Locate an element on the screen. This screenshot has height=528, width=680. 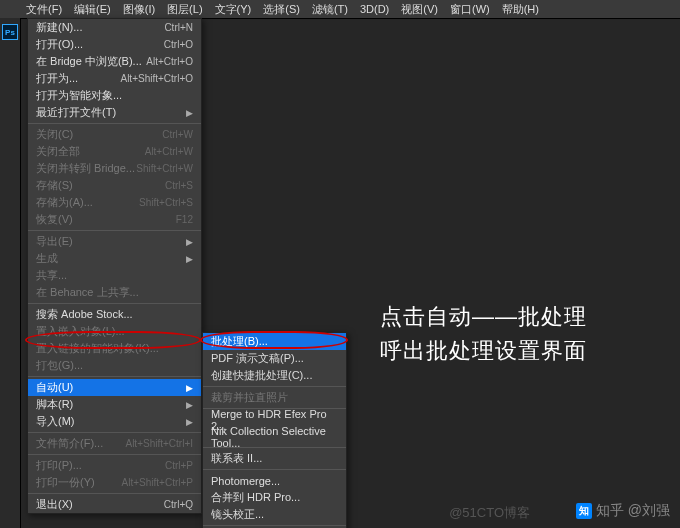
auto-submenu-dropdown: 批处理(B)...PDF 演示文稿(P)...创建快捷批处理(C)...裁剪并拉… is located at coordinates (274, 430).